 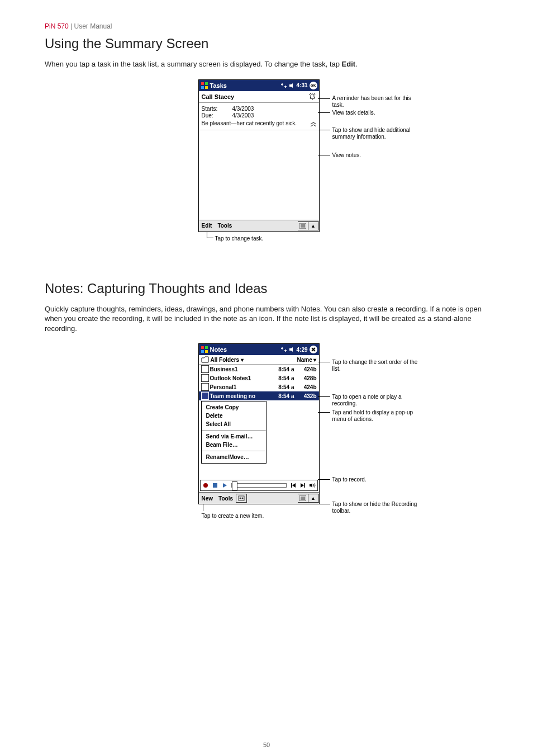 I want to click on notes-menubar: New Tools ▲, so click(x=259, y=498).